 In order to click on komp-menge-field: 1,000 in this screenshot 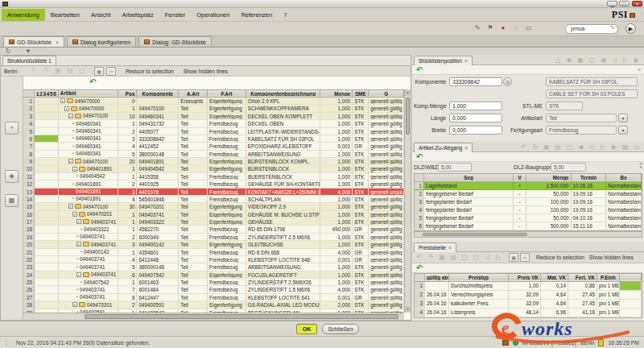, I will do `click(476, 106)`.